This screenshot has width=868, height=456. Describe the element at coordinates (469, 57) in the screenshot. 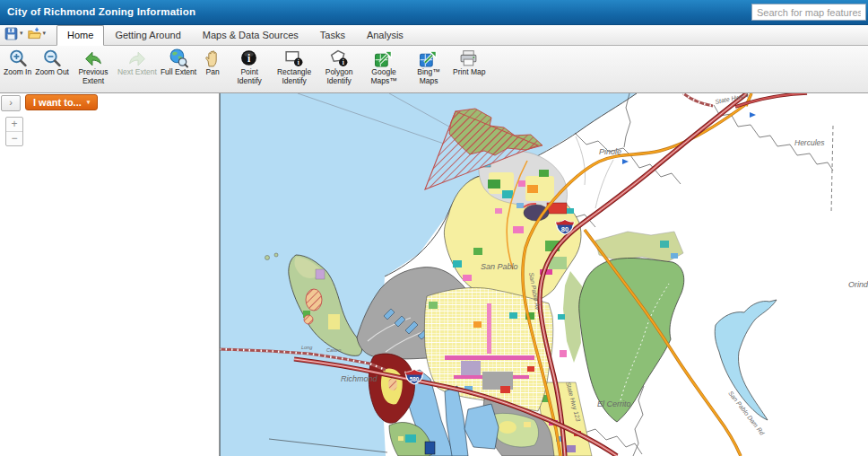

I see `print-map-icon` at that location.